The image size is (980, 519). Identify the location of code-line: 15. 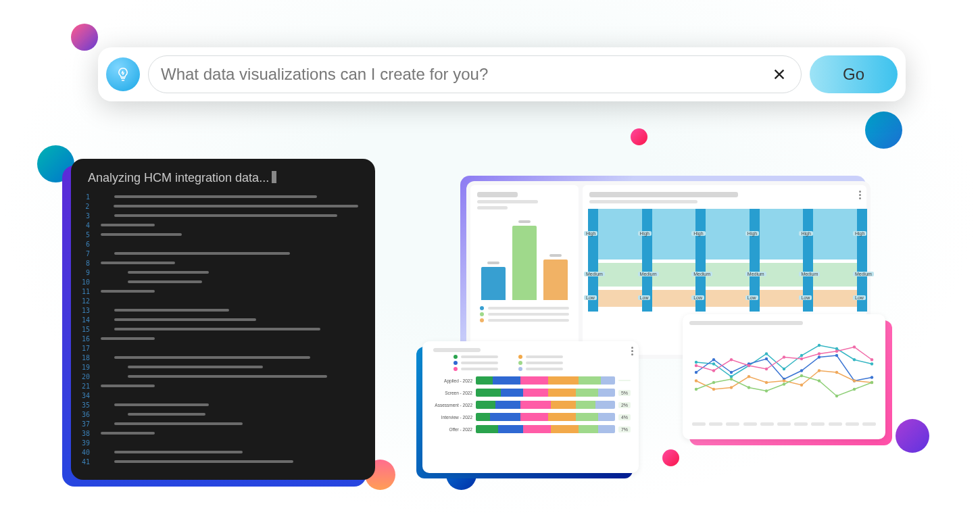
(215, 329).